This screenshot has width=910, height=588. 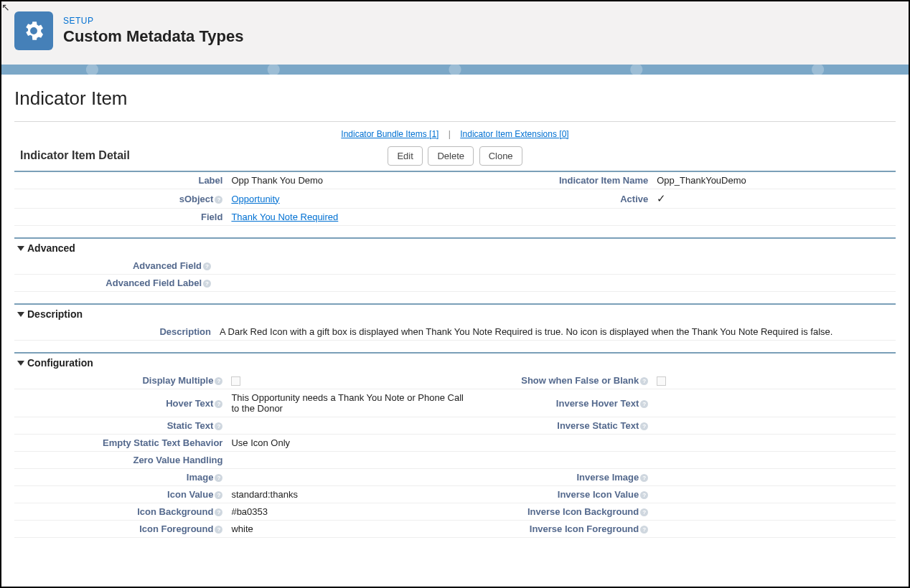 What do you see at coordinates (405, 156) in the screenshot?
I see `edit-button: Edit` at bounding box center [405, 156].